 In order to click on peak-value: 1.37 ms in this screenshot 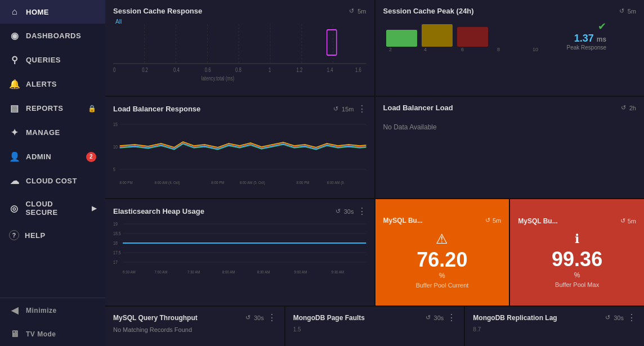, I will do `click(587, 38)`.